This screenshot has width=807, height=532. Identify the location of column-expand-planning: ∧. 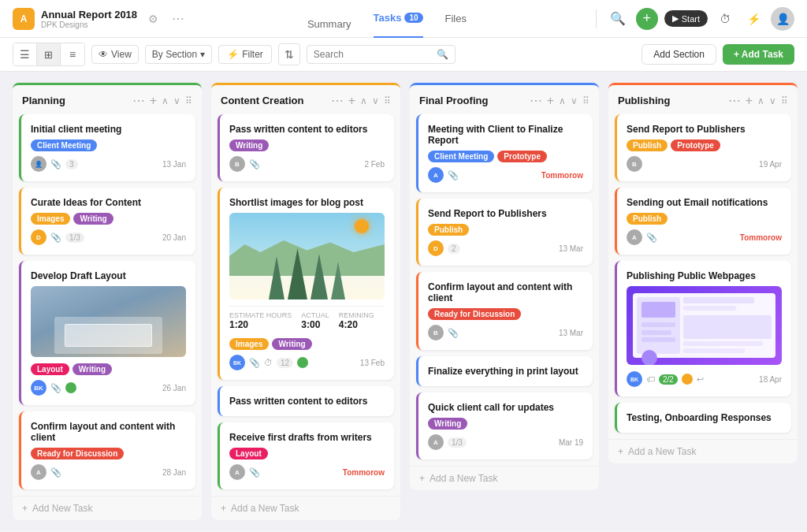
(165, 101).